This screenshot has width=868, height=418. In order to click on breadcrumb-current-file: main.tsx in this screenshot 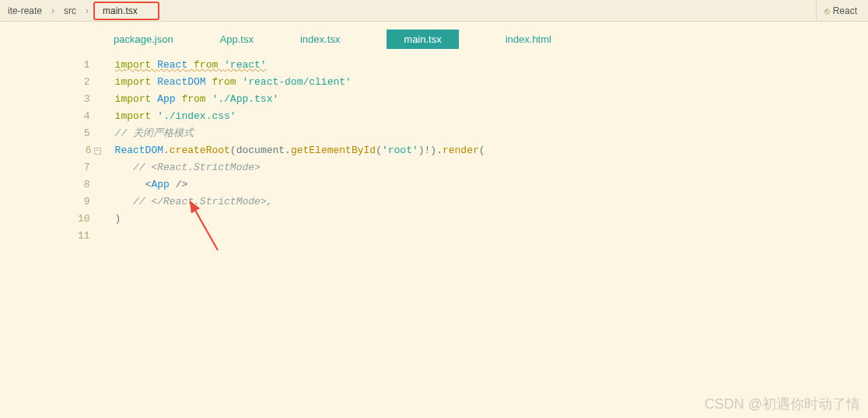, I will do `click(126, 11)`.